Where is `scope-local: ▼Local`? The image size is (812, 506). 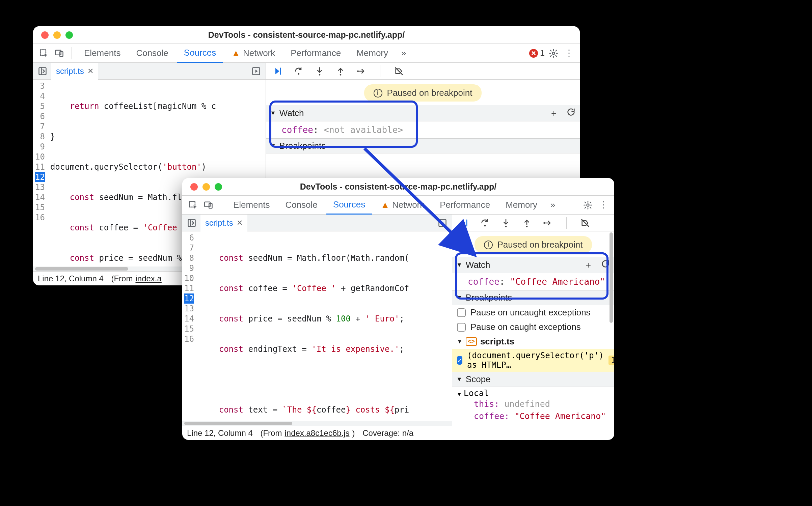 scope-local: ▼Local is located at coordinates (533, 393).